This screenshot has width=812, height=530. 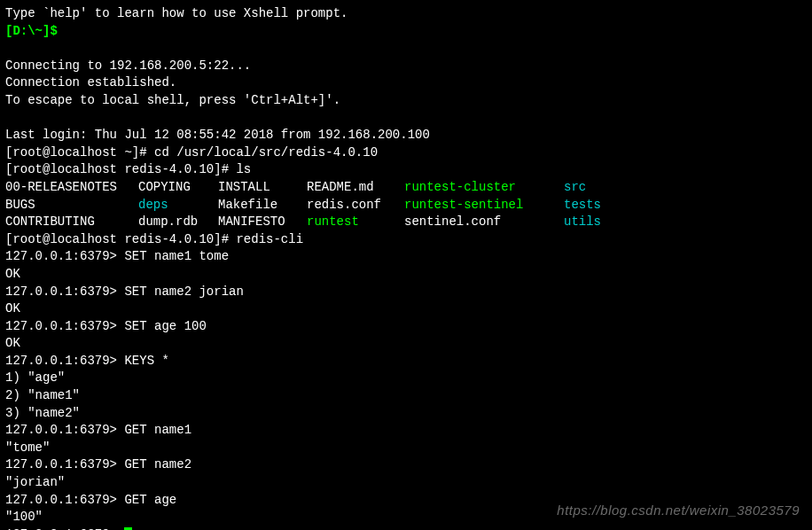 I want to click on cmd-set: SET name2 jorian, so click(x=183, y=292).